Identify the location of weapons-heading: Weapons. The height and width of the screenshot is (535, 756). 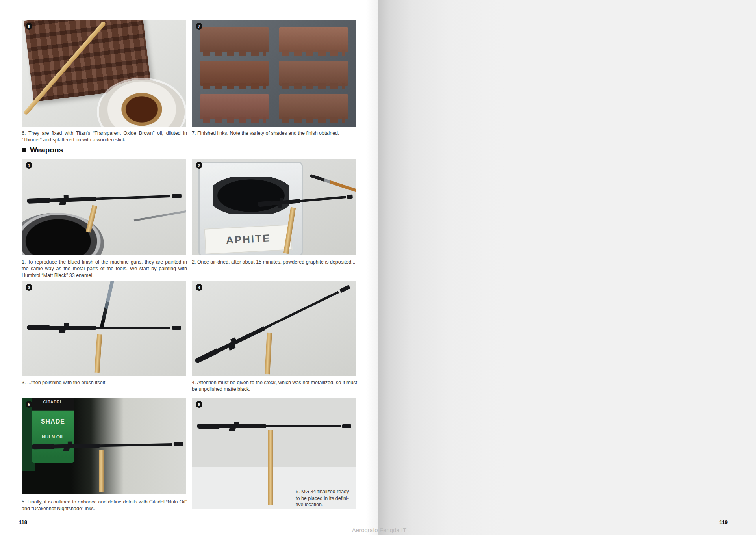
(43, 150).